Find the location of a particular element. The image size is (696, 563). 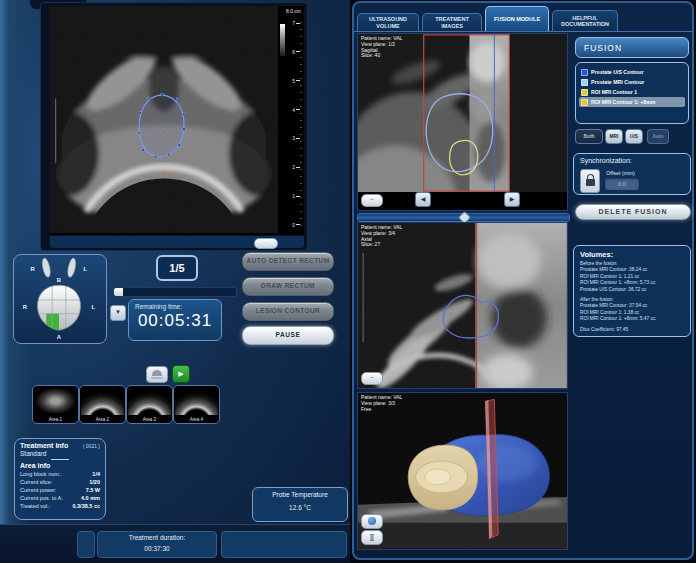

display-us-button: U/S is located at coordinates (634, 136).